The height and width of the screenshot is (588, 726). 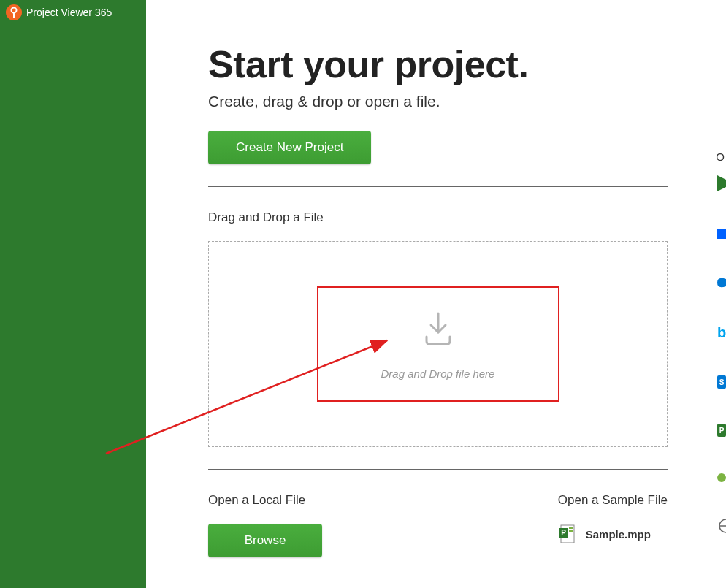 What do you see at coordinates (721, 365) in the screenshot?
I see `cloud-providers-strip: b S P` at bounding box center [721, 365].